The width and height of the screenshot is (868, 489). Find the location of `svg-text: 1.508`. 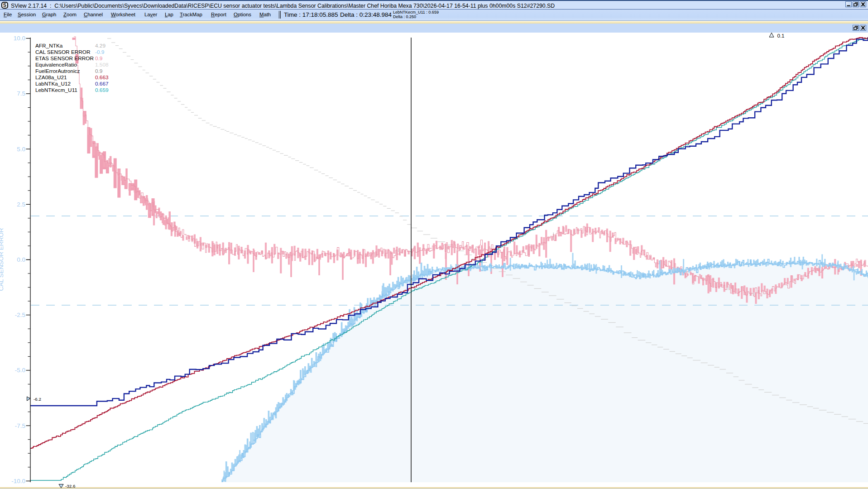

svg-text: 1.508 is located at coordinates (102, 65).